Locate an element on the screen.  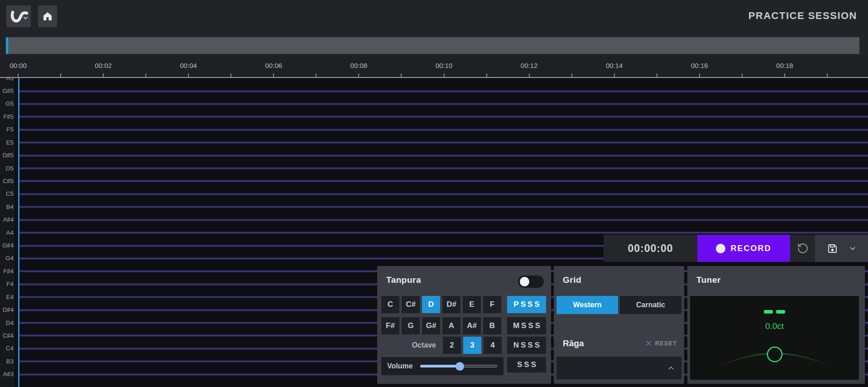
timeline-scrubber is located at coordinates (433, 45).